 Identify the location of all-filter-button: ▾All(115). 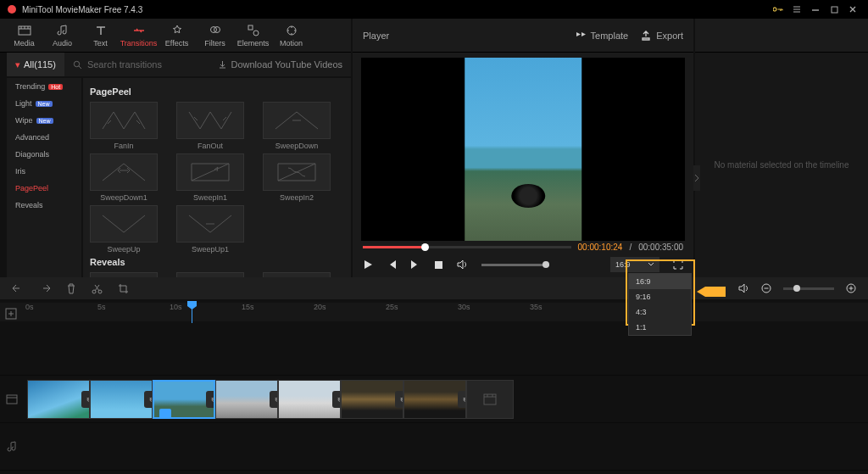
(36, 64).